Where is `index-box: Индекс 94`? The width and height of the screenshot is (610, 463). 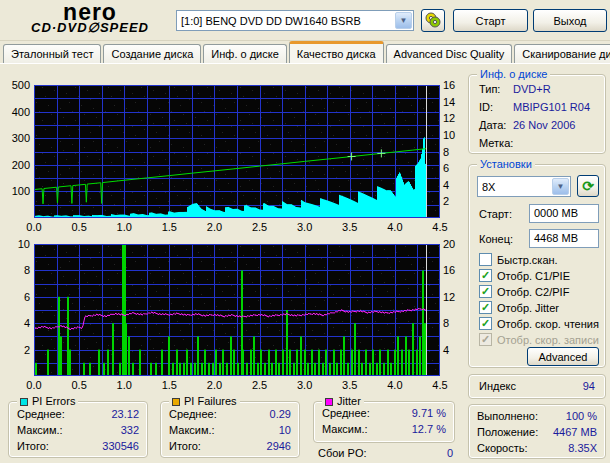 index-box: Индекс 94 is located at coordinates (537, 386).